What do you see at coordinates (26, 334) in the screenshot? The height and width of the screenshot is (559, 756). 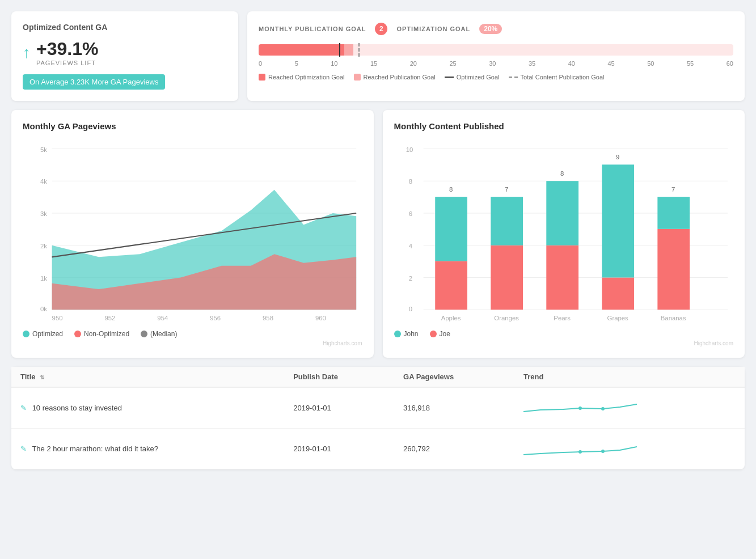 I see `optimized-dot` at bounding box center [26, 334].